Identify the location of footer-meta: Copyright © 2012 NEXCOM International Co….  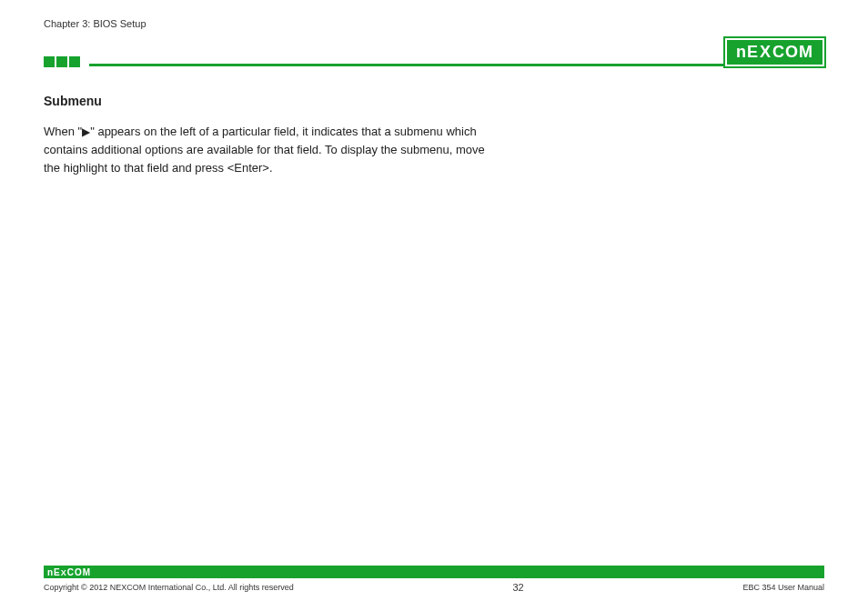
(434, 586).